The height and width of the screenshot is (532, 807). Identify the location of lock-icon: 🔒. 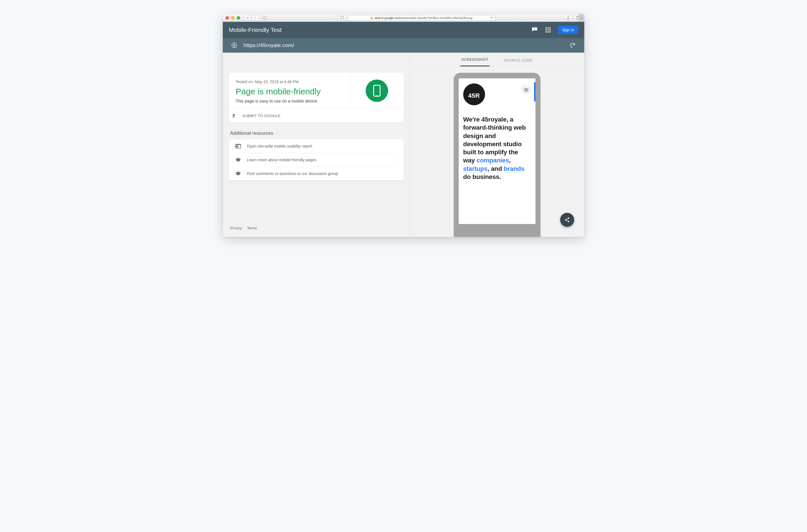
(371, 18).